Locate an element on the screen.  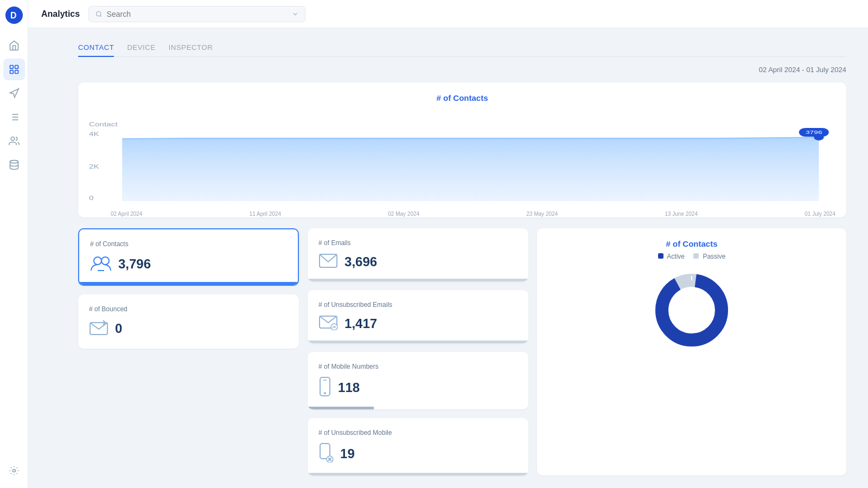
card-contacts: # of Contacts 3,796 is located at coordinates (189, 257).